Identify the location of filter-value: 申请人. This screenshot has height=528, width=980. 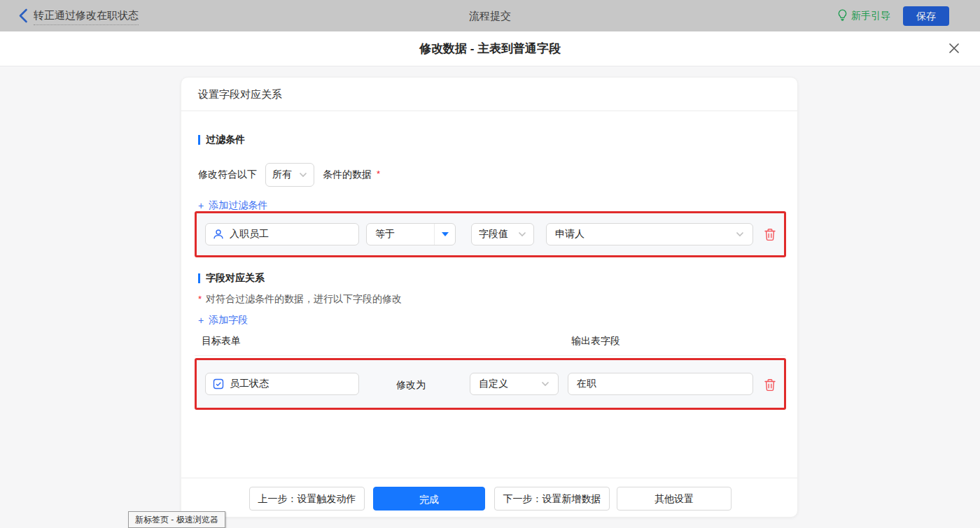
(570, 234).